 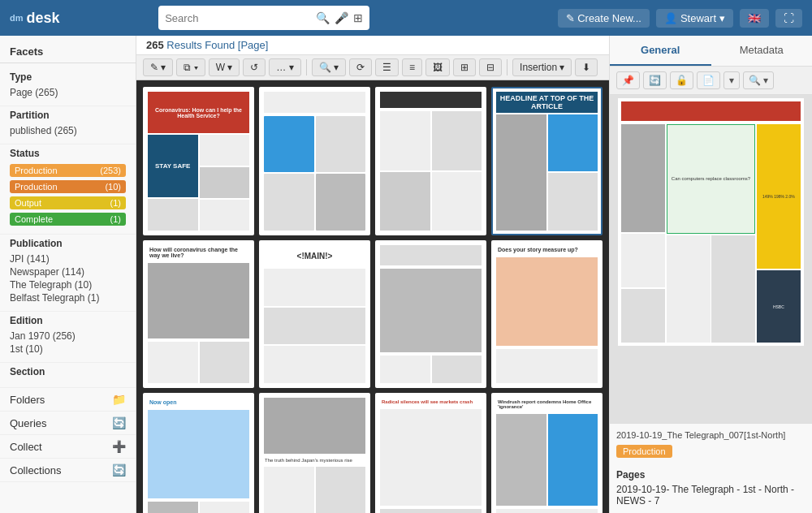 What do you see at coordinates (758, 80) in the screenshot?
I see `panel-zoom-button: 🔍 ▾` at bounding box center [758, 80].